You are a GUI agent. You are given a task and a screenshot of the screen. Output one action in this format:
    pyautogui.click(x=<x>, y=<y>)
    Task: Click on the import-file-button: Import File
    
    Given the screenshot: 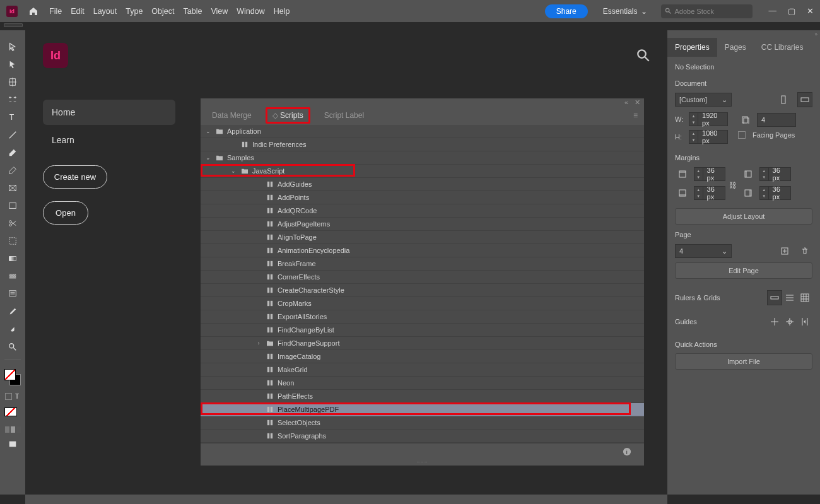 What is the action you would take?
    pyautogui.click(x=744, y=361)
    